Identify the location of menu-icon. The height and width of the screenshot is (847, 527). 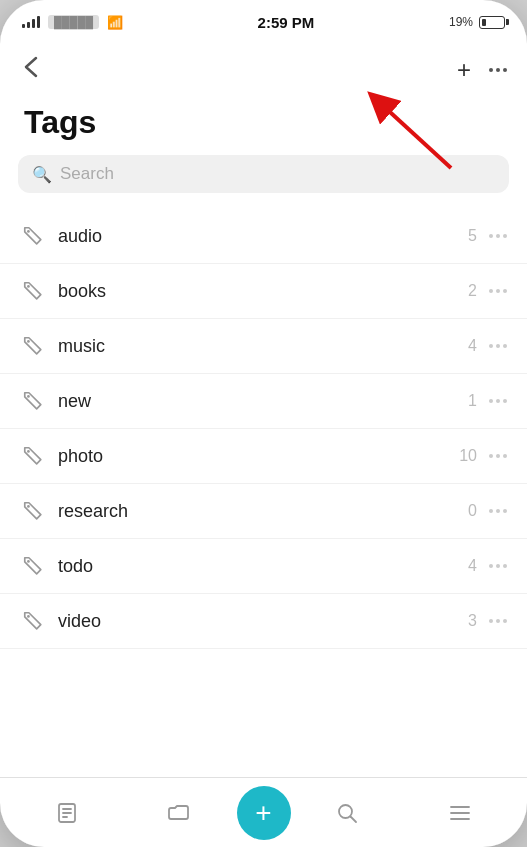
(460, 813).